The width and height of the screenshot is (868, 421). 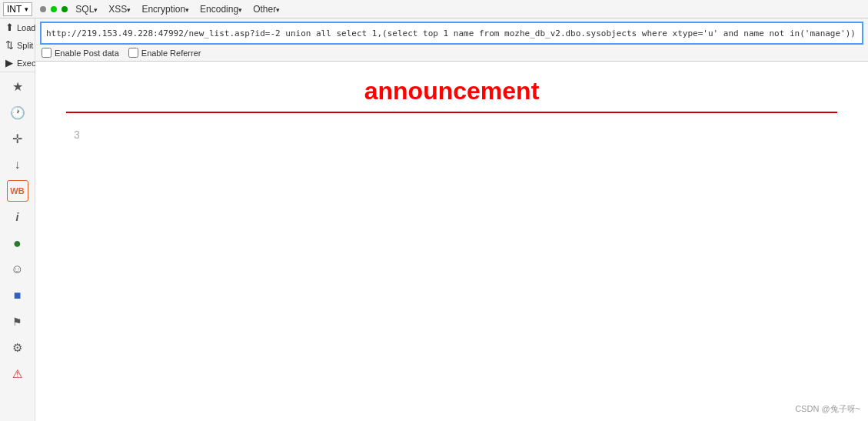 I want to click on enable-post-checkbox, so click(x=46, y=52).